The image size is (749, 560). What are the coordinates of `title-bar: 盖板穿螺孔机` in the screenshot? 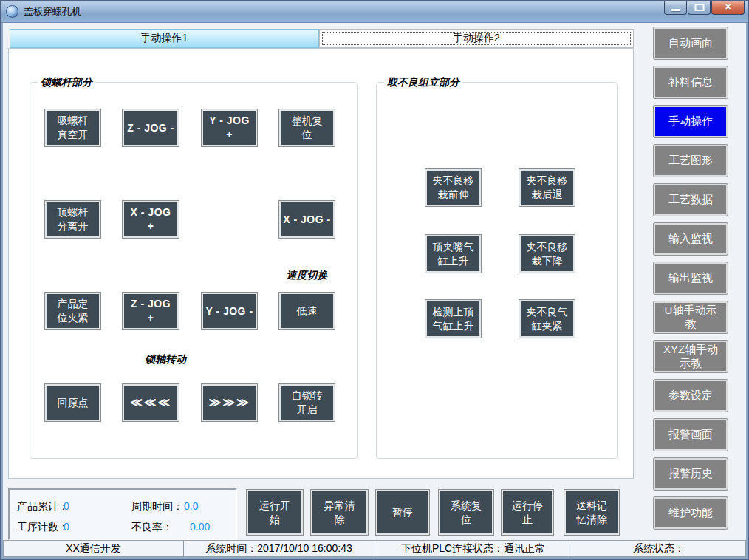 It's located at (374, 12).